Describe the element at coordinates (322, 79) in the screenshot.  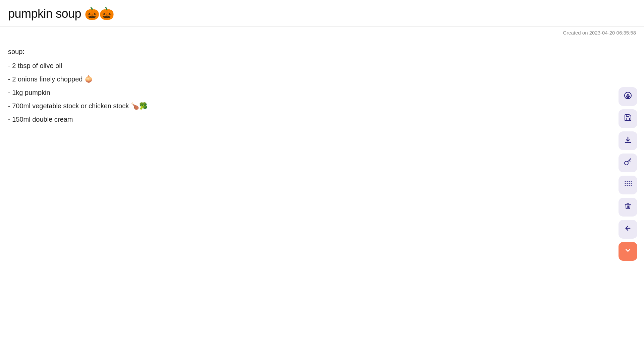
I see `list-item: - 2 onions finely chopped 🧅` at that location.